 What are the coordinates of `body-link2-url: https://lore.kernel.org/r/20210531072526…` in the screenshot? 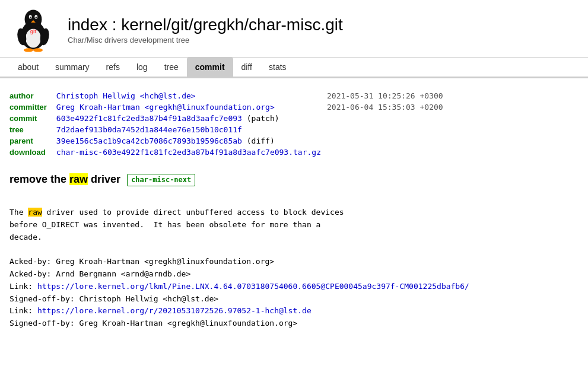 It's located at (174, 311).